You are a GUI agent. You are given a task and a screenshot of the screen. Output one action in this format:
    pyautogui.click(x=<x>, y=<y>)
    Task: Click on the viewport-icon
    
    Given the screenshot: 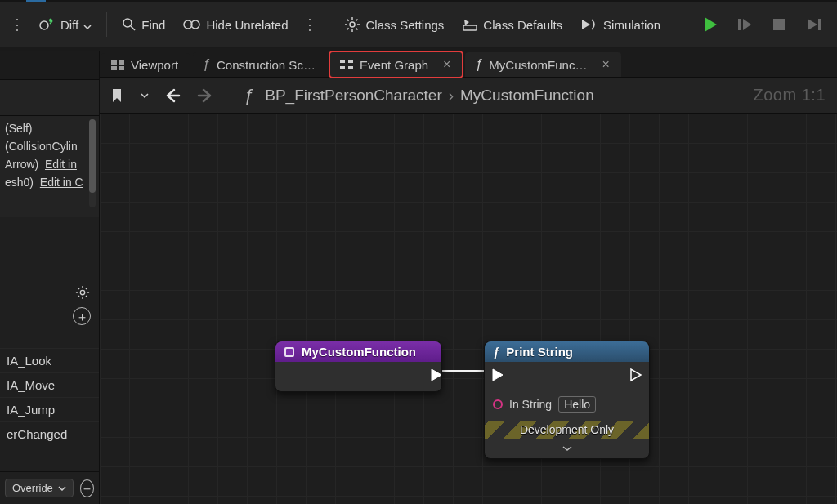 What is the action you would take?
    pyautogui.click(x=118, y=65)
    